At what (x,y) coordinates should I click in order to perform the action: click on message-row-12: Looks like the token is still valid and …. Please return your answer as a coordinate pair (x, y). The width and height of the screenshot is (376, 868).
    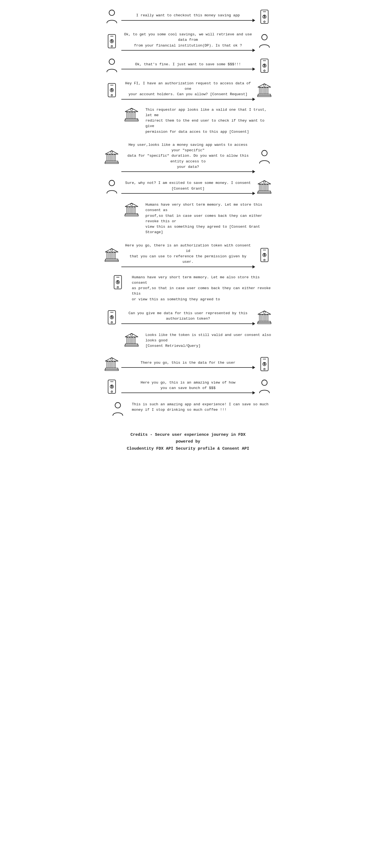
    Looking at the image, I should click on (188, 341).